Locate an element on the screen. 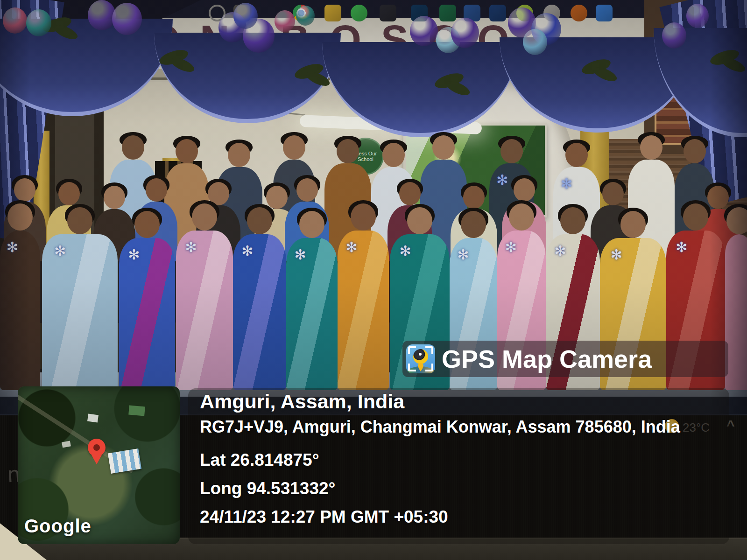 The height and width of the screenshot is (560, 747). gps-map-camera-icon is located at coordinates (421, 359).